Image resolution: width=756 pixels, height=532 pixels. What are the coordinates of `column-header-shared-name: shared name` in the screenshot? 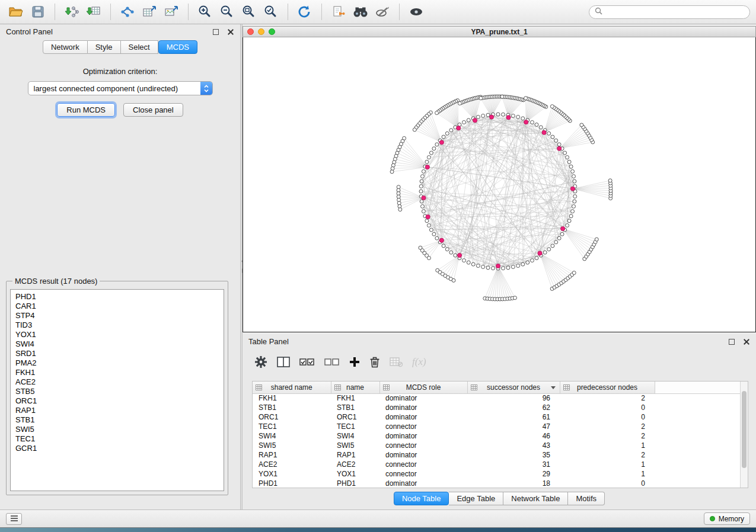 It's located at (292, 387).